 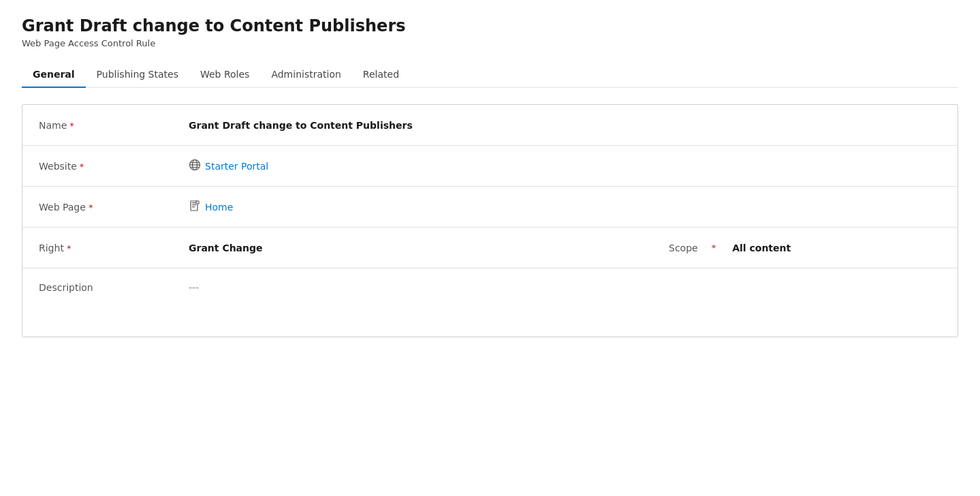 I want to click on tab-publishing-states: Publishing States, so click(x=138, y=75).